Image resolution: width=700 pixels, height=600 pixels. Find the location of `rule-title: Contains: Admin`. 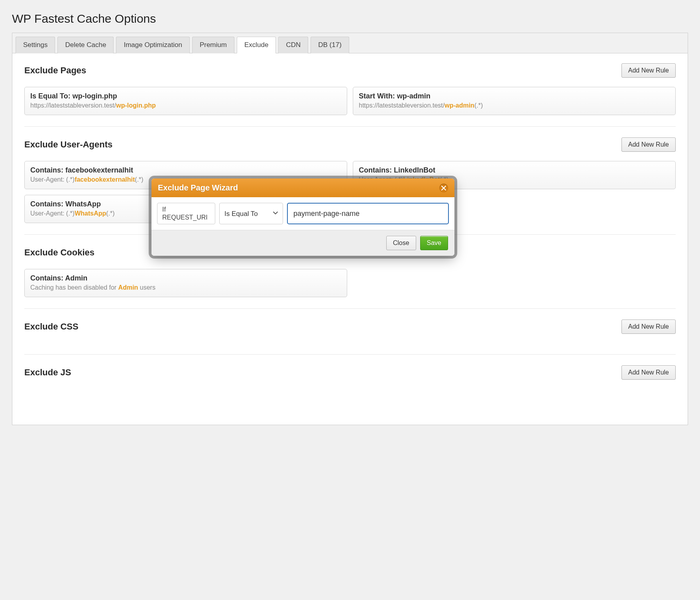

rule-title: Contains: Admin is located at coordinates (186, 278).